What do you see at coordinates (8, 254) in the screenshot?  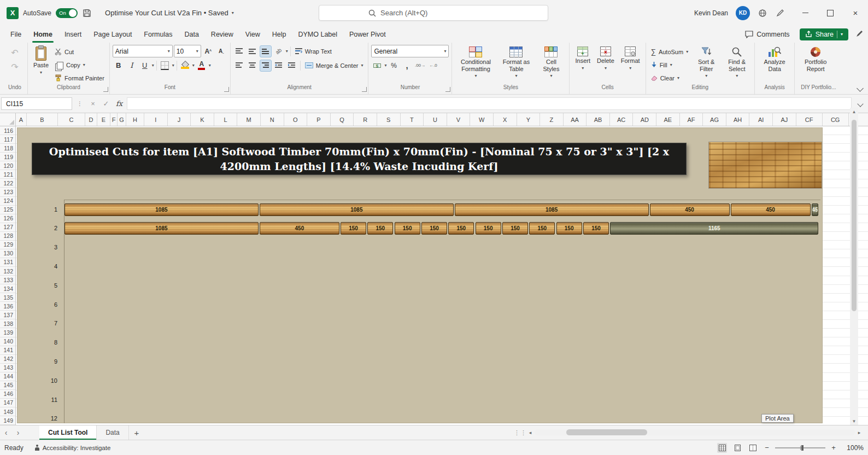 I see `row-header-130: 130` at bounding box center [8, 254].